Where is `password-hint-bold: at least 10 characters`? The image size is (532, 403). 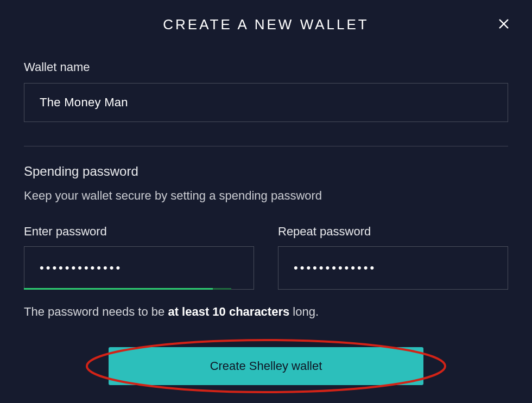 password-hint-bold: at least 10 characters is located at coordinates (229, 311).